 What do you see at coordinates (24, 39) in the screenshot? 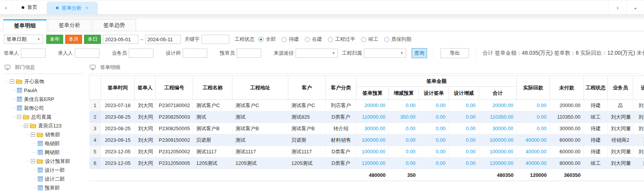
I see `date-type-select: 签单日期 ▼` at bounding box center [24, 39].